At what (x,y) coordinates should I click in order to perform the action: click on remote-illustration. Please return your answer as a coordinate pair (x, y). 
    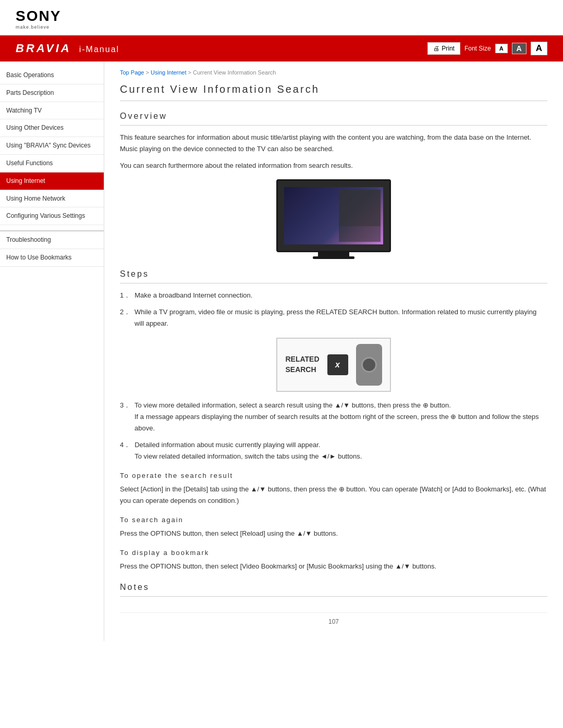
    Looking at the image, I should click on (369, 365).